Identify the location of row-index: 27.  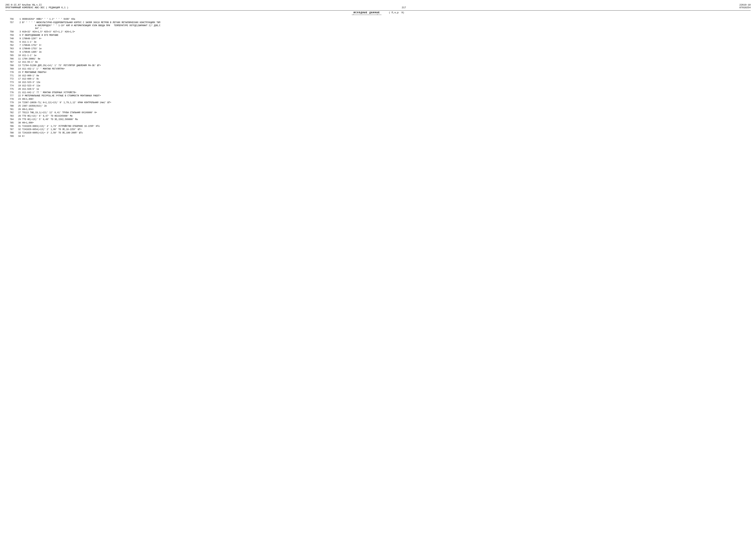
(18, 113).